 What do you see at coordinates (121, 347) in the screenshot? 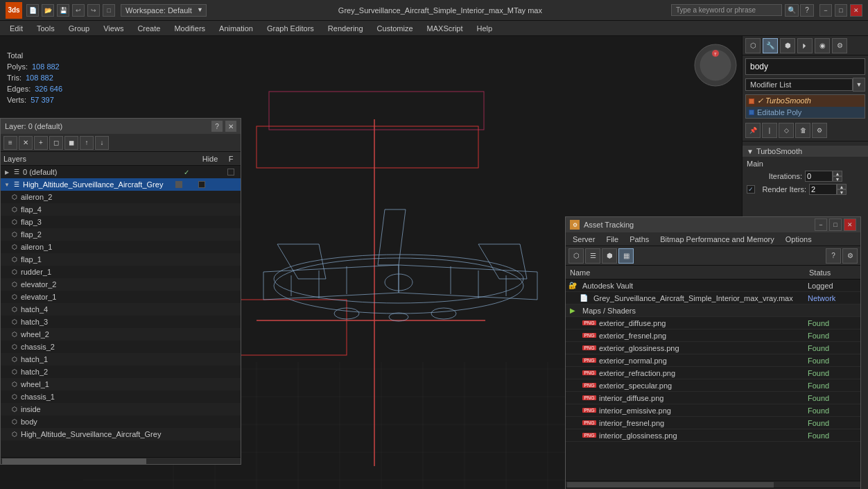
I see `layer-item-chassis2: ⬡ chassis_2` at bounding box center [121, 347].